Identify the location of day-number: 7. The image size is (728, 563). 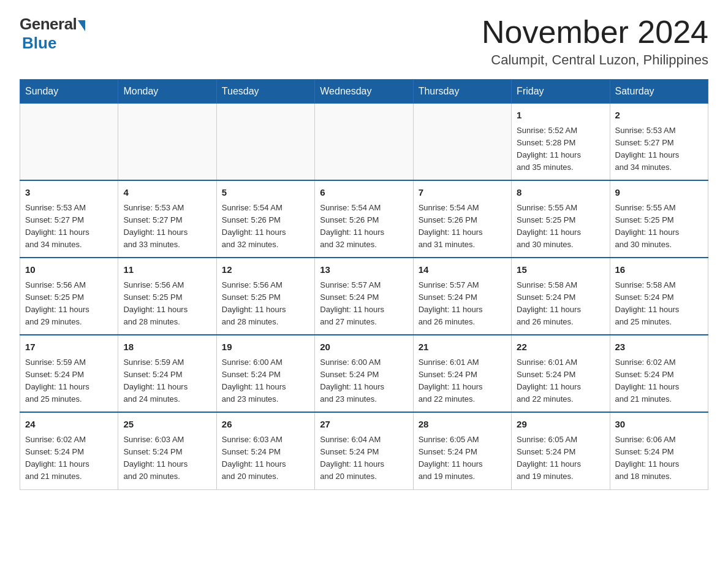
(462, 193).